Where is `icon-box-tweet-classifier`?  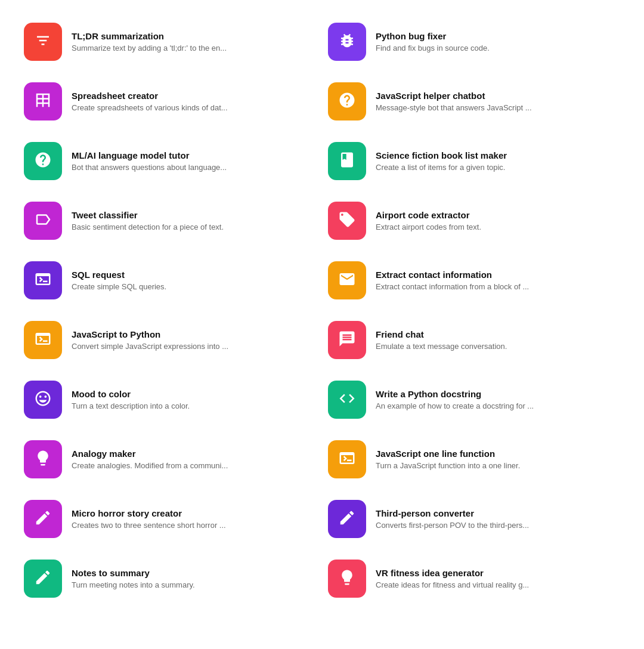 icon-box-tweet-classifier is located at coordinates (43, 221).